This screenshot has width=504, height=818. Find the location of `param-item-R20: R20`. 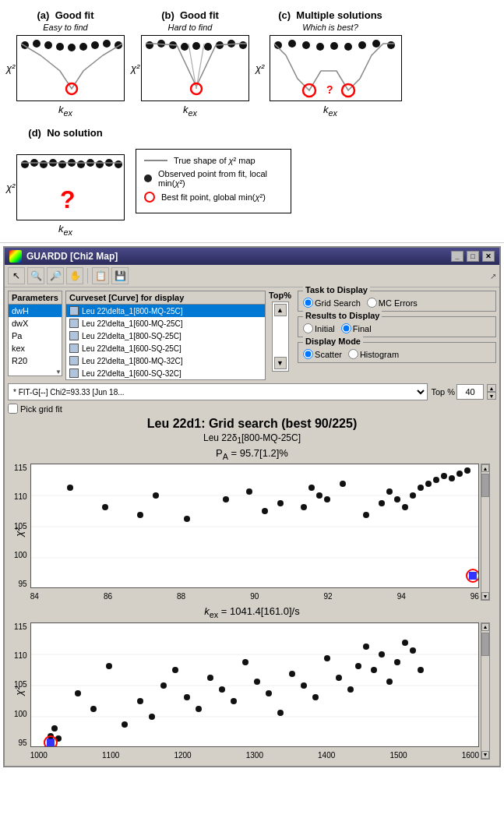

param-item-R20: R20 is located at coordinates (35, 361).